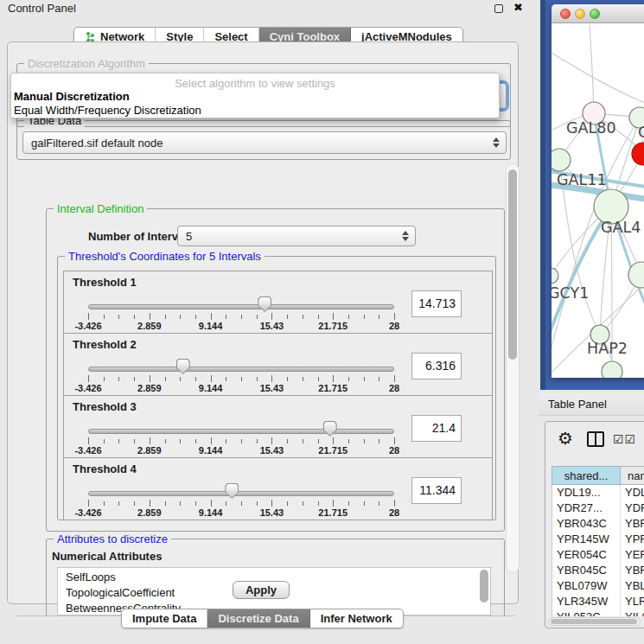 The image size is (644, 644). I want to click on dropdown-hint: Select algorithm to view settings, so click(255, 83).